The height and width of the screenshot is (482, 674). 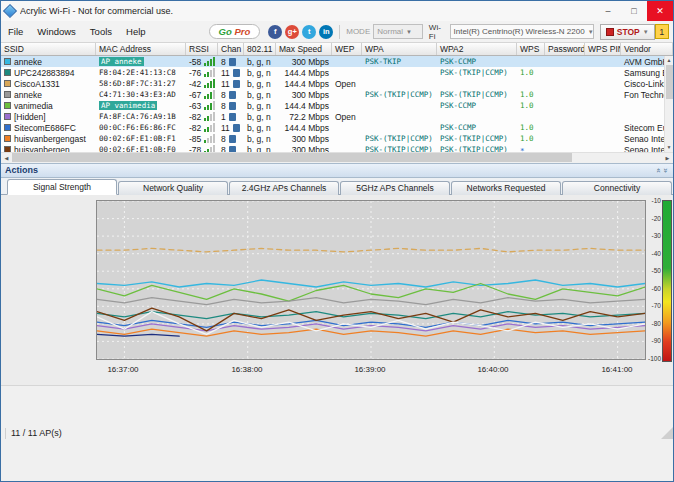 I want to click on adapter-dropdown: Intel(R) Centrino(R) Wireless-N 2200 ▼, so click(x=522, y=32).